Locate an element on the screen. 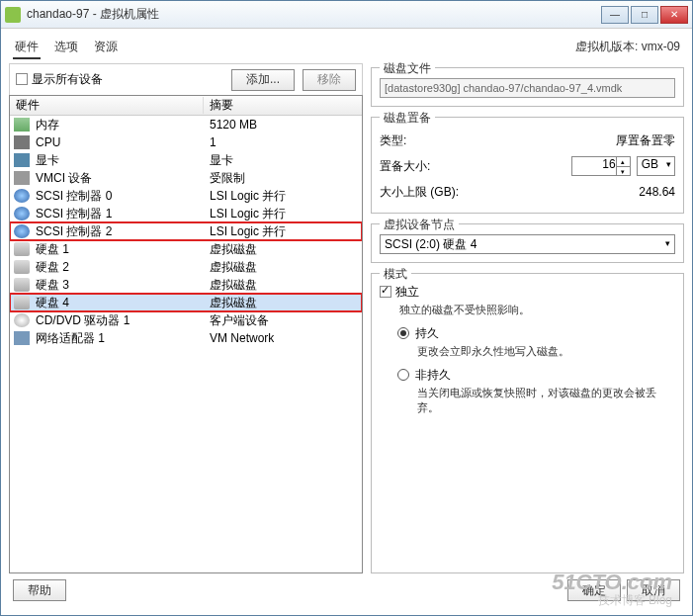 The image size is (693, 616). col-summary: 摘要 is located at coordinates (283, 105).